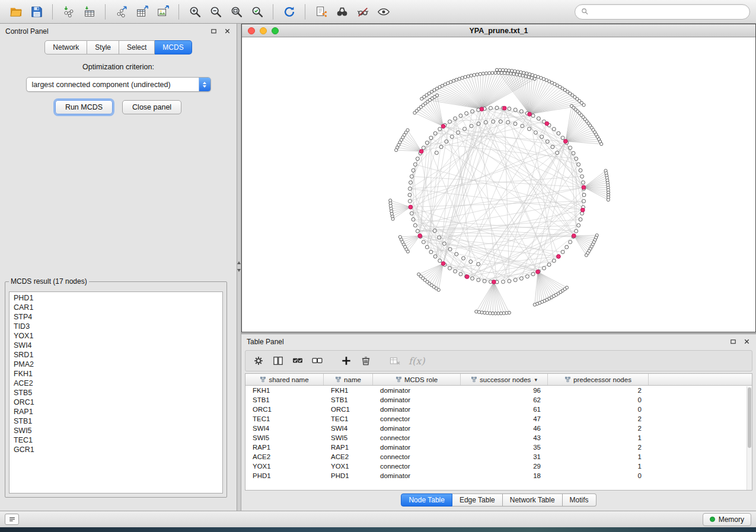 Image resolution: width=756 pixels, height=532 pixels. I want to click on zoom-fit-button, so click(236, 12).